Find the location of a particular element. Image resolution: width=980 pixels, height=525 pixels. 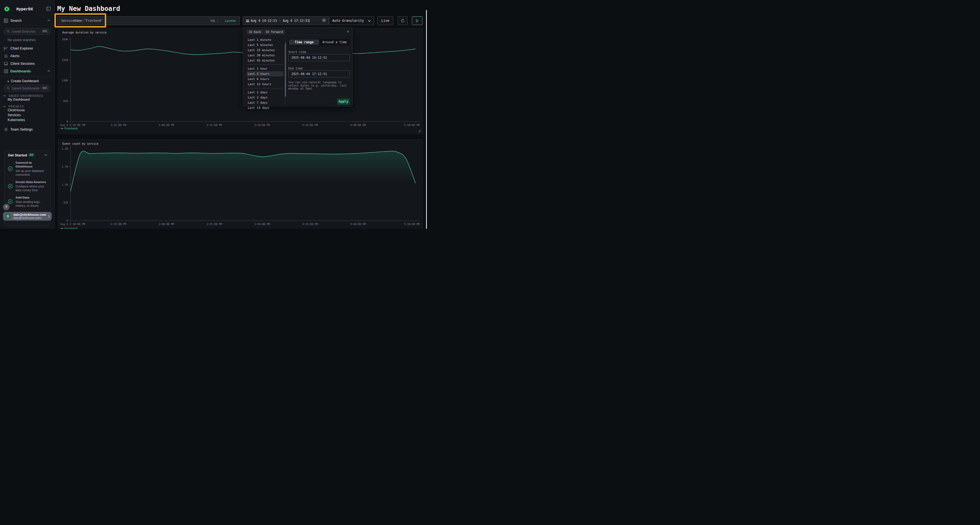

get-started-item-title: Add Data is located at coordinates (32, 197).